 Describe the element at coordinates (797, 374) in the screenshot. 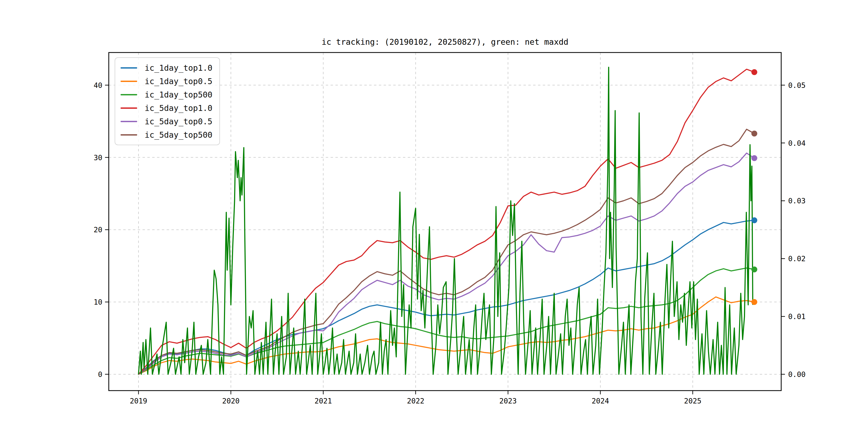

I see `y-right-tick-label: 0.00` at that location.